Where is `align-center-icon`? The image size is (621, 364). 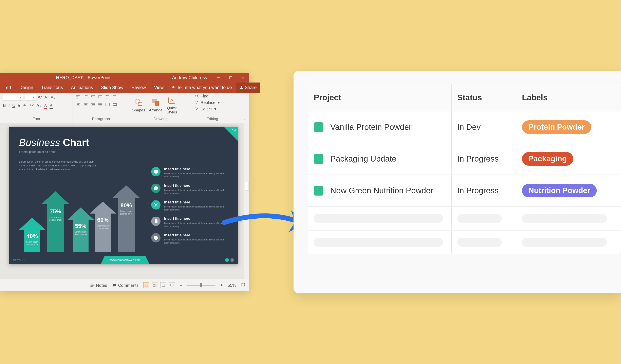
align-center-icon is located at coordinates (86, 104).